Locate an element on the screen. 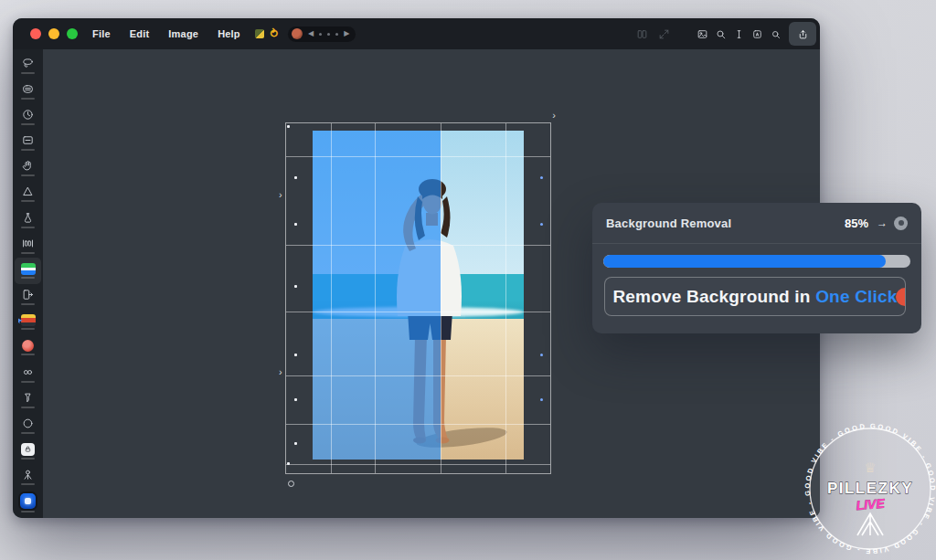 This screenshot has width=936, height=560. canvas-image is located at coordinates (419, 295).